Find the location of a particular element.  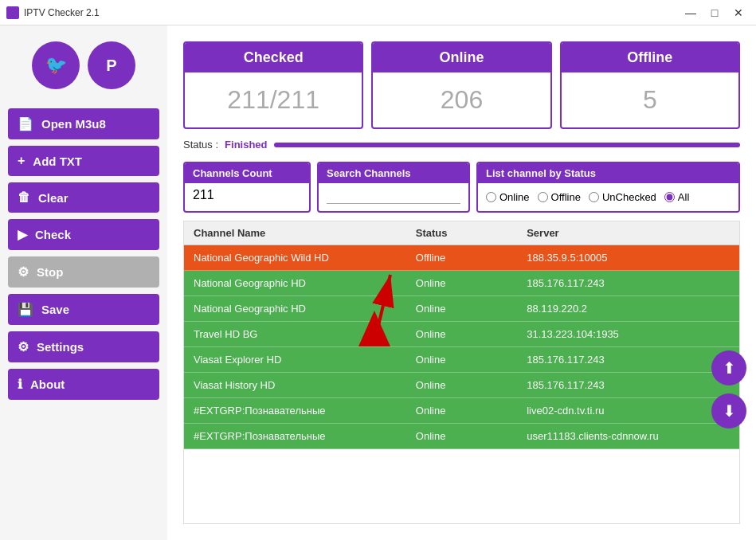

search-box: Search Channels is located at coordinates (394, 187).